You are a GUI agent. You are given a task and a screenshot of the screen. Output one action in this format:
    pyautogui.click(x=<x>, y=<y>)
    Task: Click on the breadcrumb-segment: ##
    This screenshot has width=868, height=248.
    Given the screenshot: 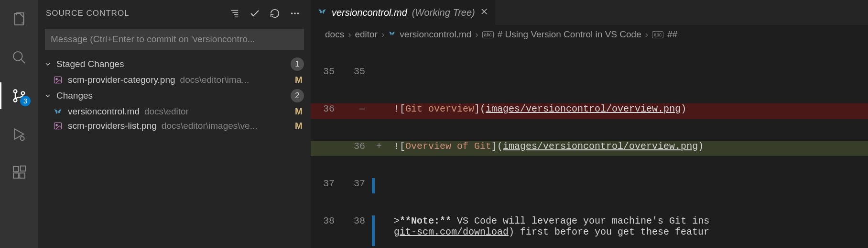 What is the action you would take?
    pyautogui.click(x=672, y=34)
    